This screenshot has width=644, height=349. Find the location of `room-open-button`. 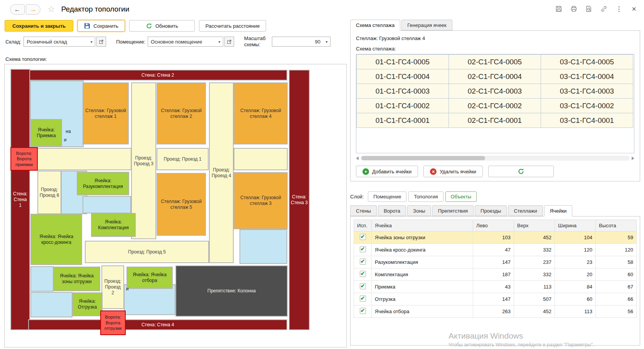

room-open-button is located at coordinates (229, 42).